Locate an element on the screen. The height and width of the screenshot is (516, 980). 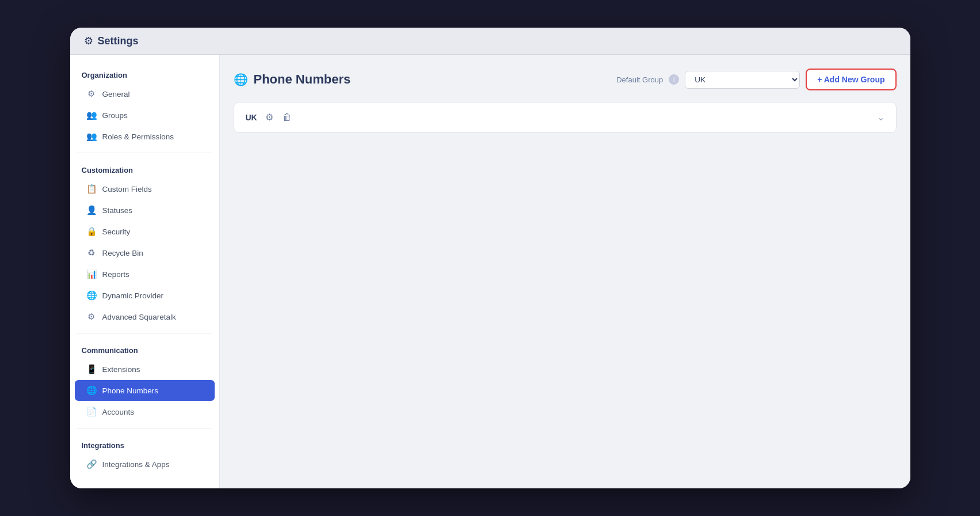
sidebar-label-groups: Groups is located at coordinates (115, 115).